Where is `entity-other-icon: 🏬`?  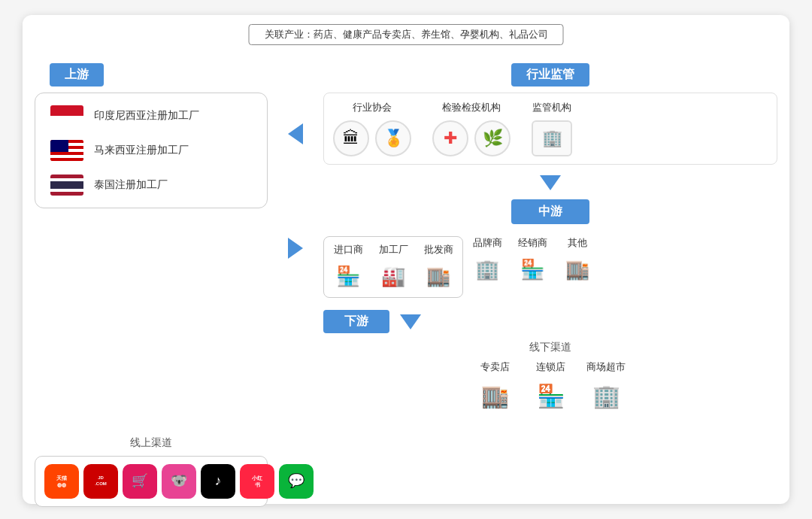 entity-other-icon: 🏬 is located at coordinates (577, 269).